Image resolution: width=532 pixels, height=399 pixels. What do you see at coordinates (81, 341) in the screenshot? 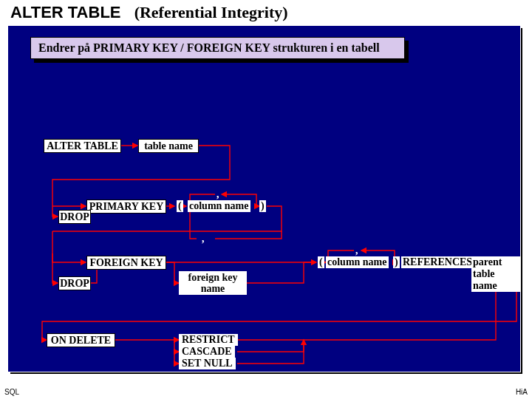
I see `label: ON DELETE` at bounding box center [81, 341].